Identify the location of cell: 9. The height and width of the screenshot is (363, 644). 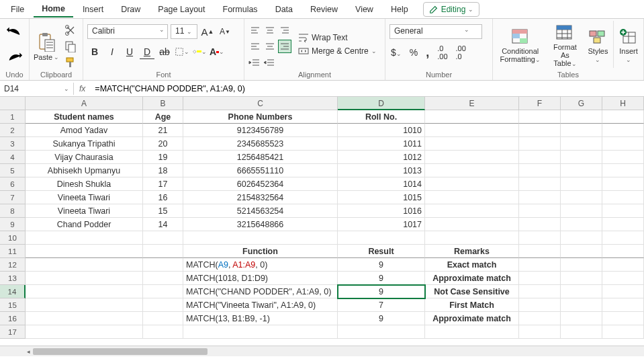
(381, 265).